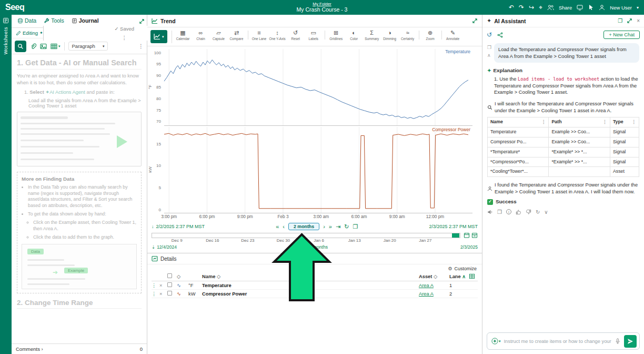  I want to click on trend-tool-color: ◐Color, so click(354, 35).